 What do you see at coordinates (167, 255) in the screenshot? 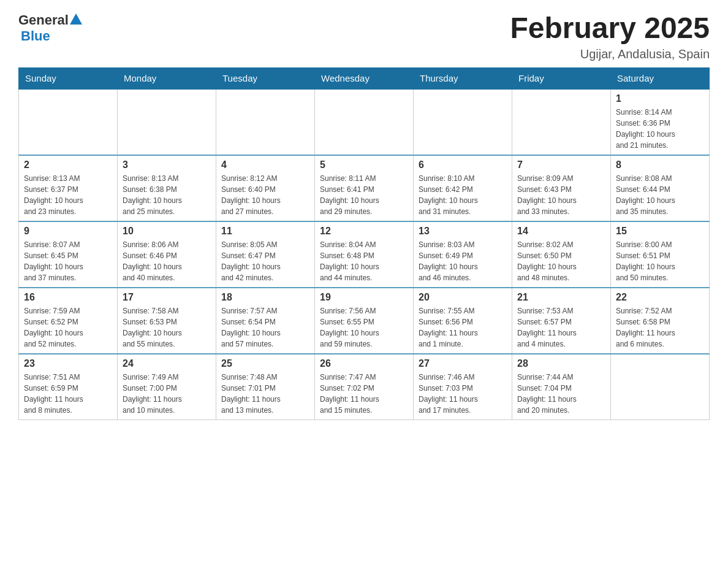
I see `calendar-cell: 10Sunrise: 8:06 AMSunset: 6:46 PMDayligh…` at bounding box center [167, 255].